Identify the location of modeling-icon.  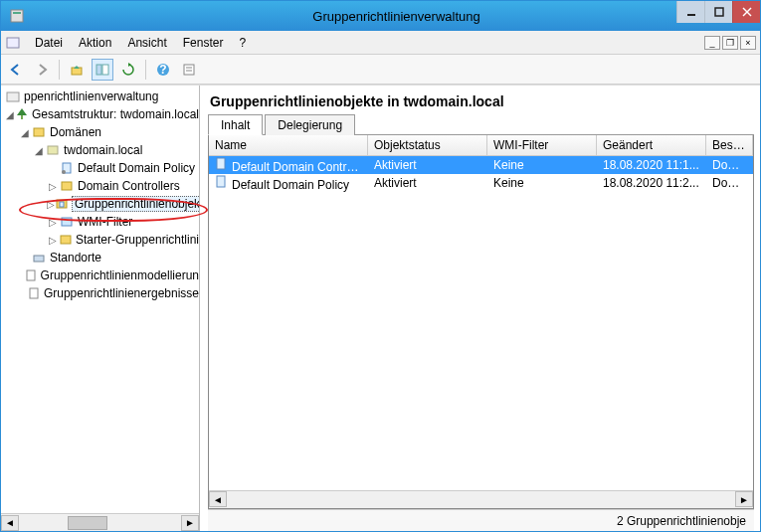
(31, 275).